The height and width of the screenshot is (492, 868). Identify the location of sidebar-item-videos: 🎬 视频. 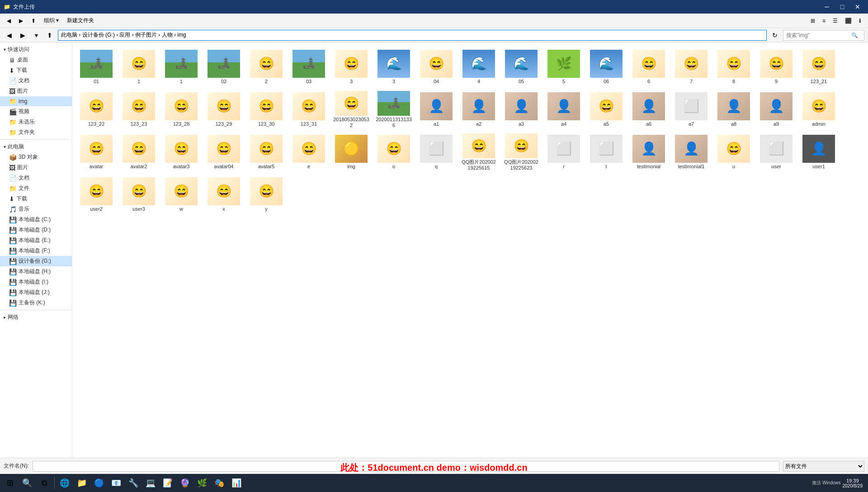
(36, 111).